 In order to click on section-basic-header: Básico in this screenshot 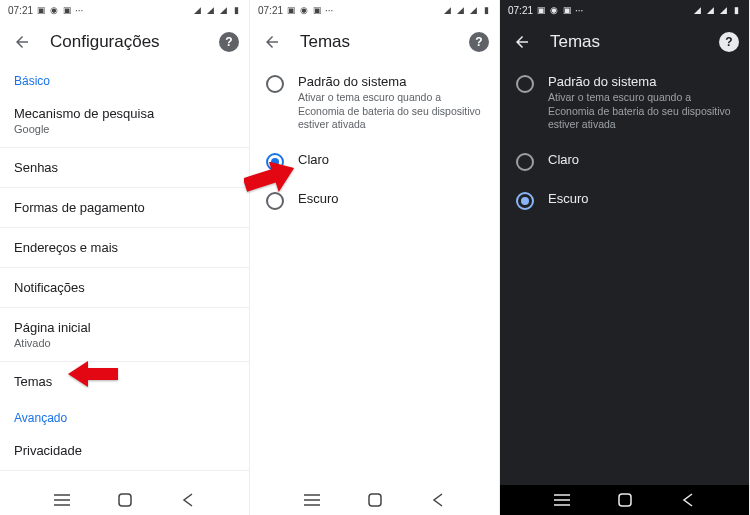, I will do `click(124, 79)`.